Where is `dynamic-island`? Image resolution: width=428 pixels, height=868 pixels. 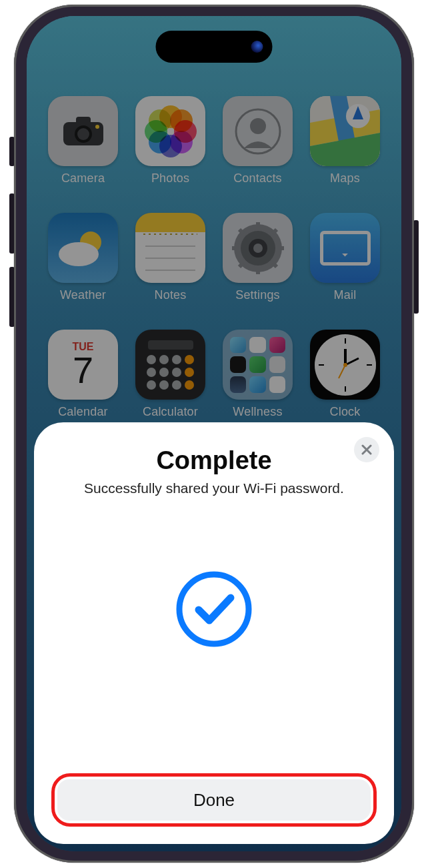 dynamic-island is located at coordinates (215, 47).